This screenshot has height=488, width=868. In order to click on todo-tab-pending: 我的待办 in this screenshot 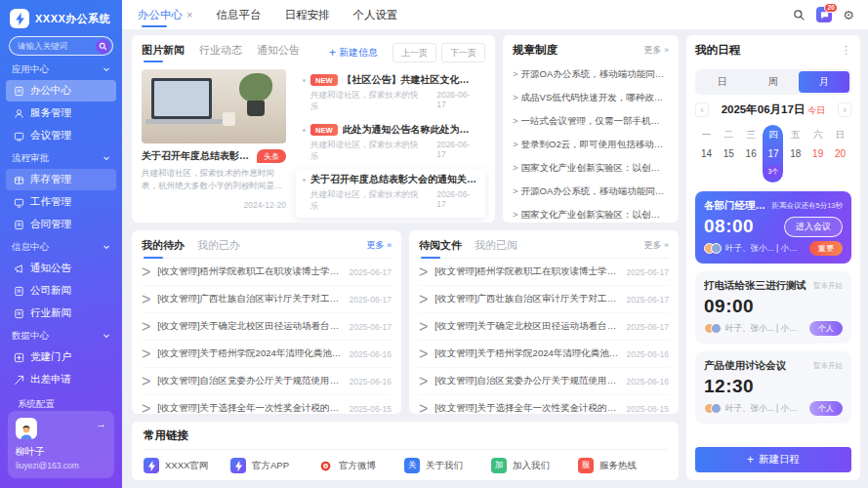, I will do `click(163, 246)`.